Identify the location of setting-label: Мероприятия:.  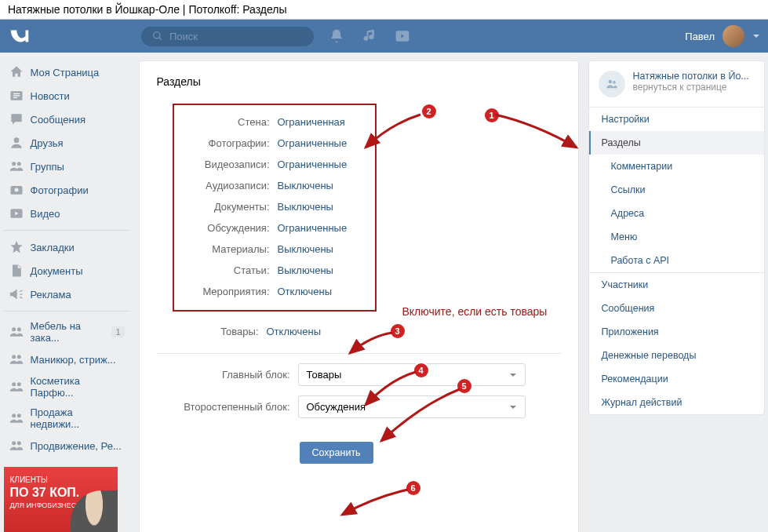
(227, 292).